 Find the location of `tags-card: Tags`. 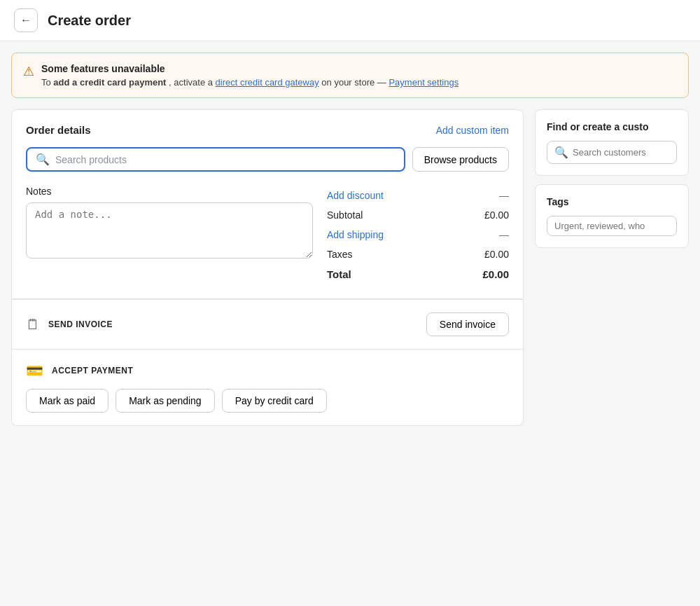

tags-card: Tags is located at coordinates (612, 216).